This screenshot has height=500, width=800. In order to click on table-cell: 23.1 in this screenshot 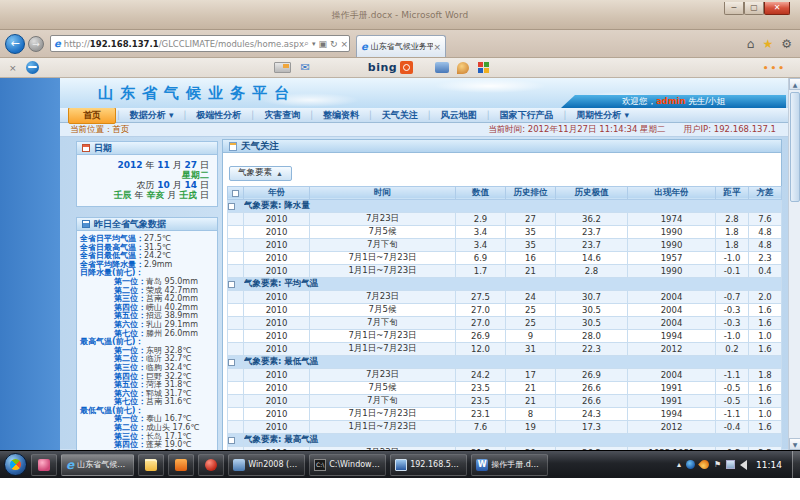, I will do `click(481, 414)`.